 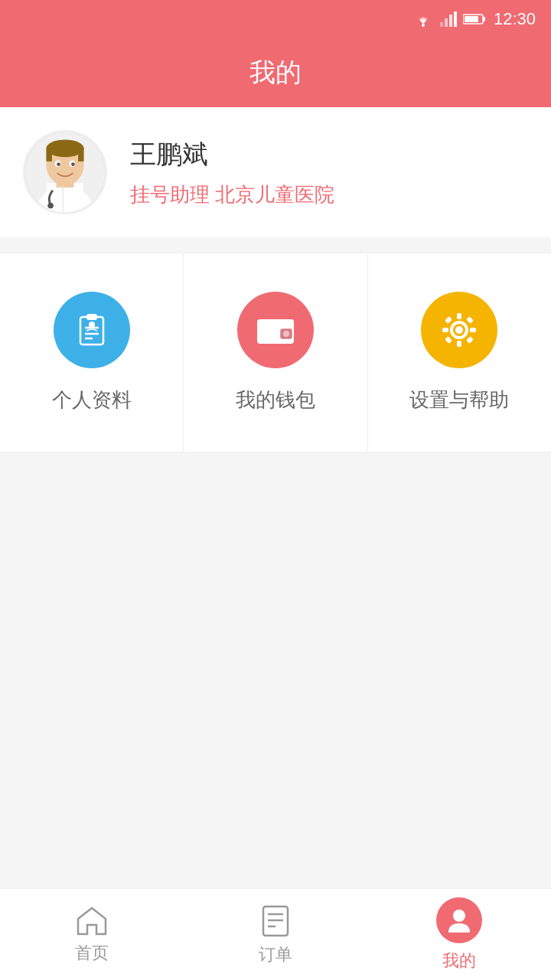 What do you see at coordinates (459, 920) in the screenshot?
I see `person-icon` at bounding box center [459, 920].